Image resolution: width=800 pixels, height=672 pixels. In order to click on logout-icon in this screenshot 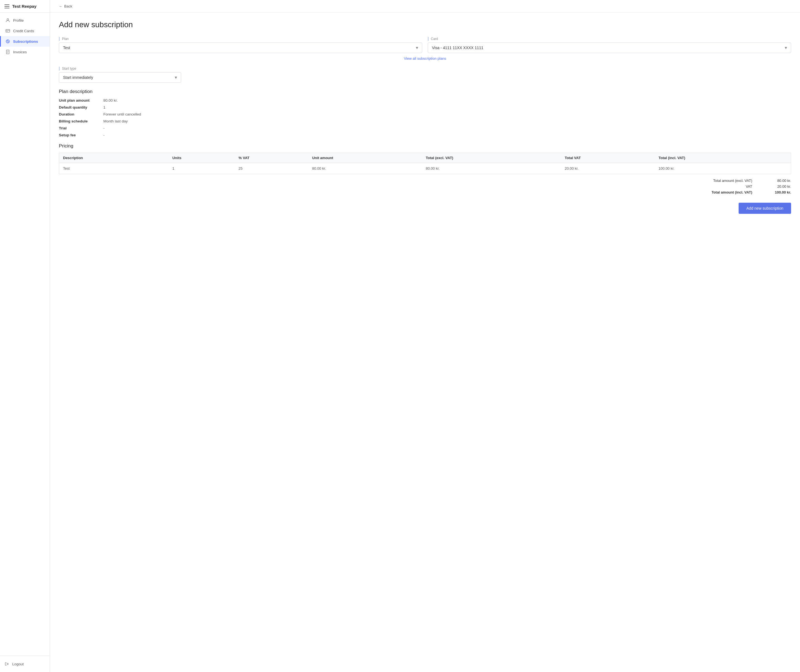, I will do `click(7, 664)`.